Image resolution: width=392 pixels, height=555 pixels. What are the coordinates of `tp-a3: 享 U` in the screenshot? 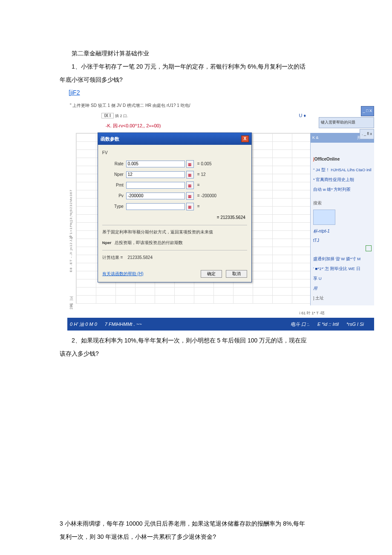 It's located at (343, 279).